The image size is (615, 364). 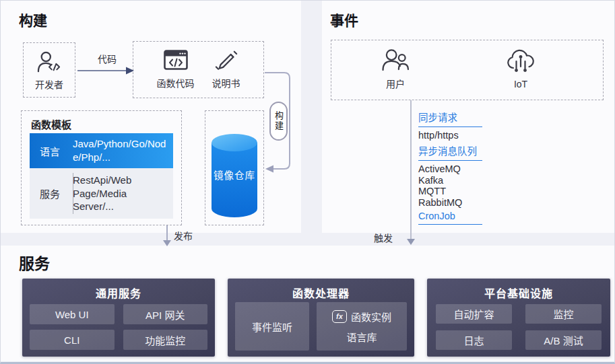 I want to click on api-gateway-button: API 网关, so click(x=166, y=314).